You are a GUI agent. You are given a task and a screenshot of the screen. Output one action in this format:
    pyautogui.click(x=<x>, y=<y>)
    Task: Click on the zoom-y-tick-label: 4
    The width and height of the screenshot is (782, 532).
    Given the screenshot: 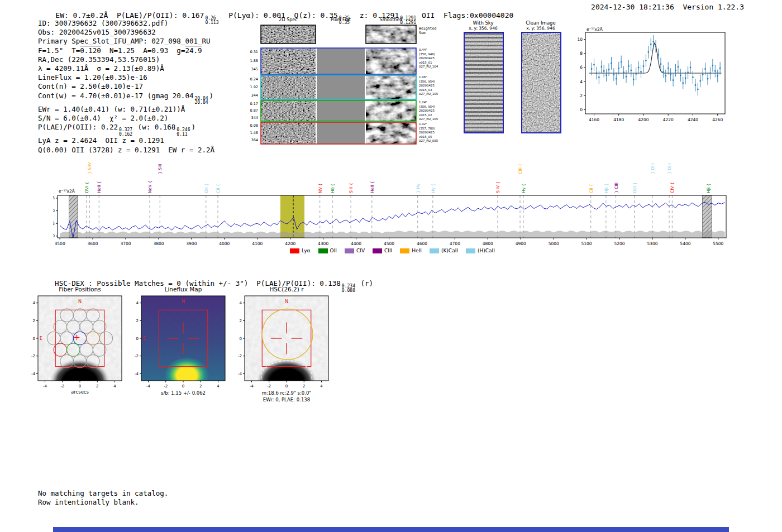 What is the action you would take?
    pyautogui.click(x=581, y=82)
    